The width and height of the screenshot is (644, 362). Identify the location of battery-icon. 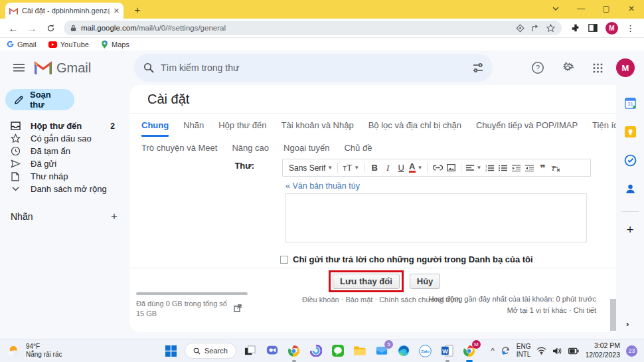
(574, 351).